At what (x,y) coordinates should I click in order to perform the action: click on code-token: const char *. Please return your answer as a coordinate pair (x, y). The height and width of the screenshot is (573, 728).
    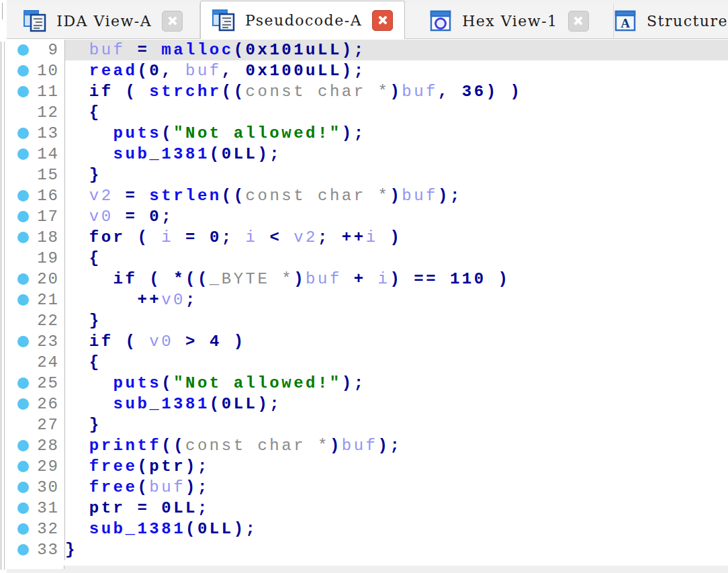
    Looking at the image, I should click on (258, 446).